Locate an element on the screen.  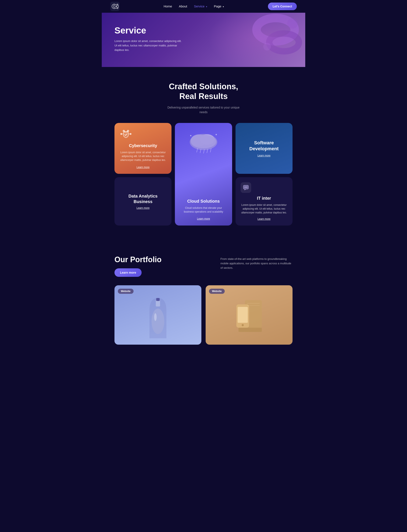
portfolio-header: Our Portfolio Learn more From state-of-t… is located at coordinates (204, 266).